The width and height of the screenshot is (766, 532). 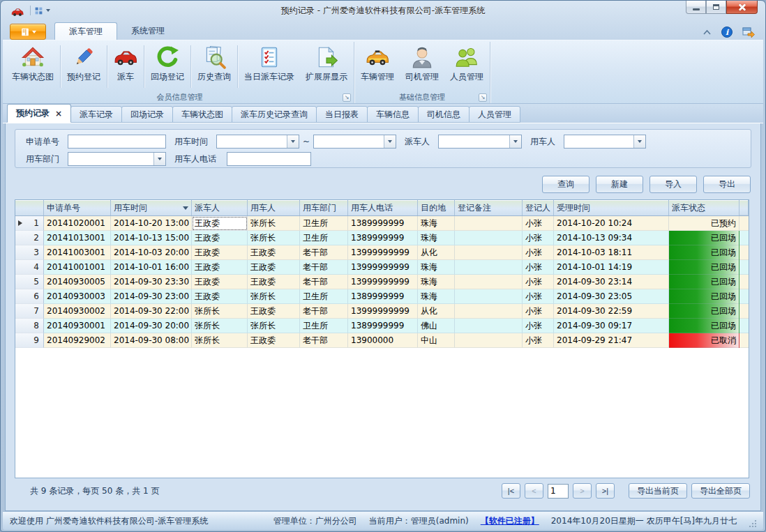 What do you see at coordinates (611, 311) in the screenshot?
I see `grid-cell: 2014-09-30 22:59` at bounding box center [611, 311].